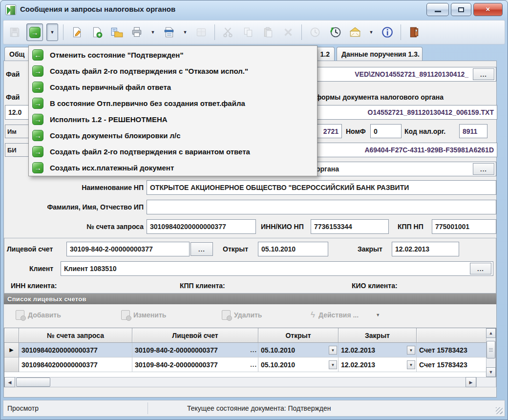 The width and height of the screenshot is (508, 420). I want to click on clock-button, so click(315, 32).